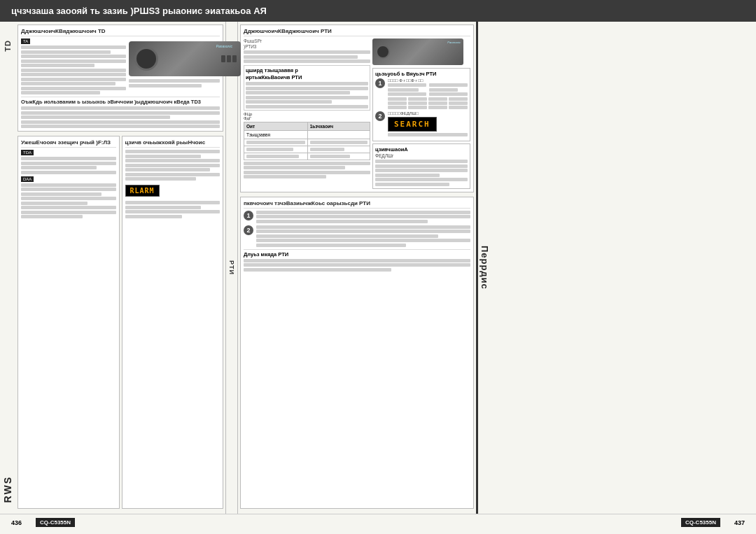 The height and width of the screenshot is (534, 756). What do you see at coordinates (248, 230) in the screenshot?
I see `pkvch-step2-num: 2` at bounding box center [248, 230].